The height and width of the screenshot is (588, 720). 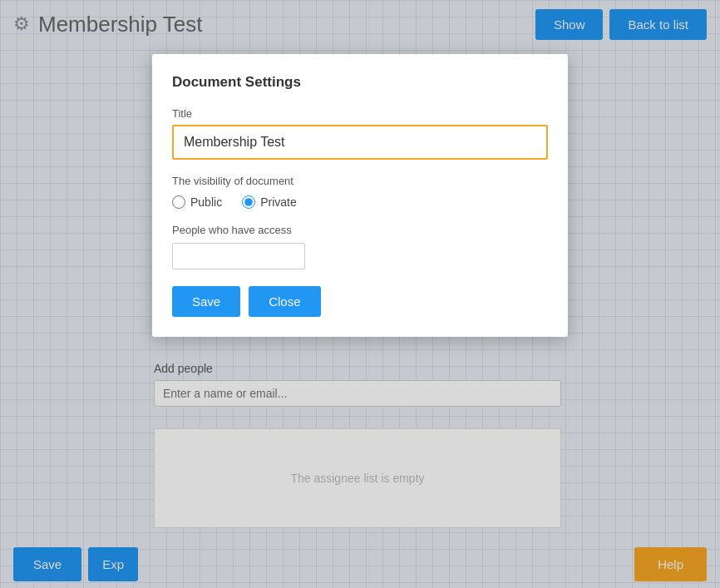 What do you see at coordinates (360, 181) in the screenshot?
I see `visibility-label: The visibility of document` at bounding box center [360, 181].